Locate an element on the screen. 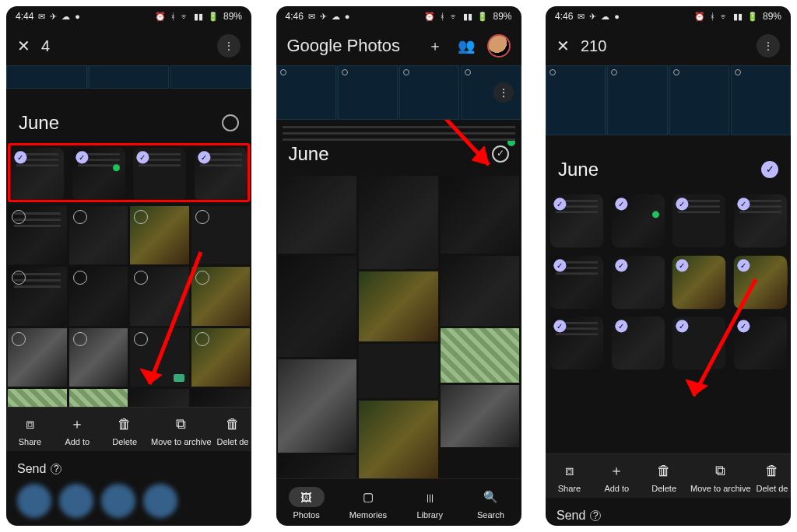  plus-icon: ＋ is located at coordinates (77, 424).